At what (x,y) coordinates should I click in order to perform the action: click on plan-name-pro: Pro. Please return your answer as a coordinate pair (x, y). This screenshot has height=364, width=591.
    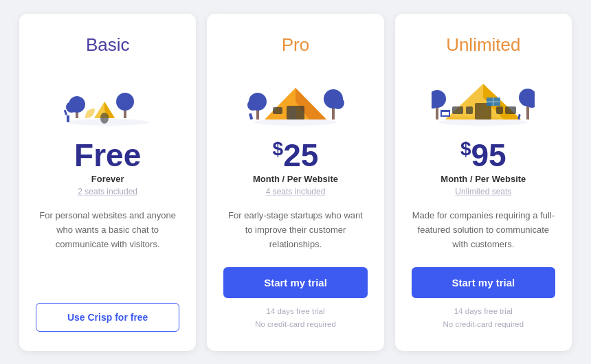
    Looking at the image, I should click on (296, 45).